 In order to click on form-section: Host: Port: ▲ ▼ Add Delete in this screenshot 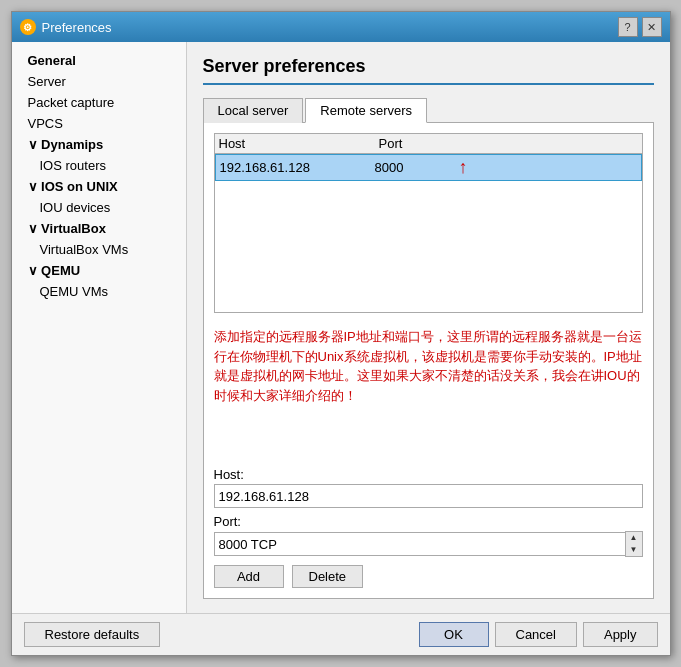, I will do `click(428, 528)`.